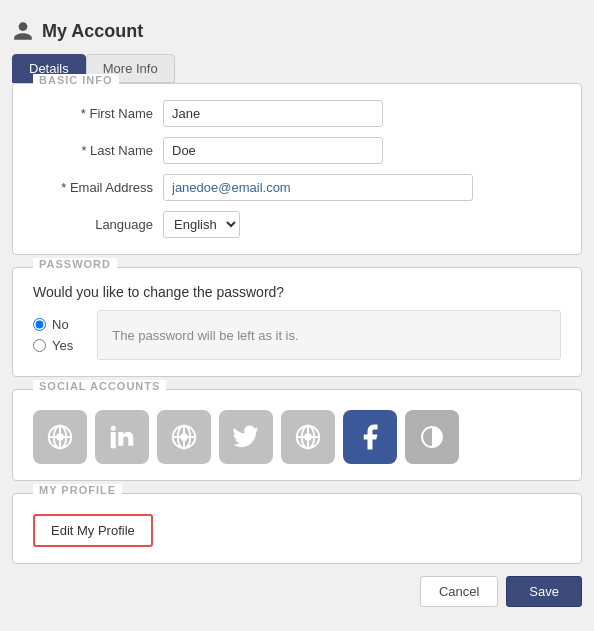 The width and height of the screenshot is (594, 631). Describe the element at coordinates (297, 335) in the screenshot. I see `password-options-layout: No Yes The password will be left as it i…` at that location.